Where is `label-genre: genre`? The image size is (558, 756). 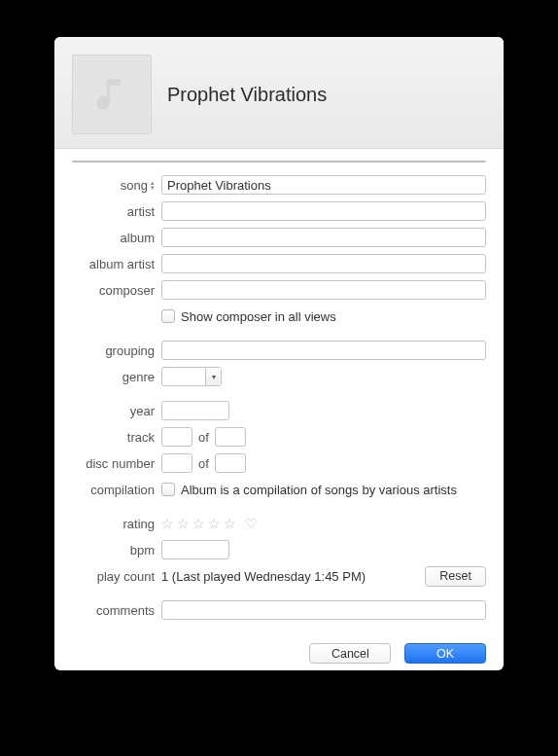
label-genre: genre is located at coordinates (138, 378).